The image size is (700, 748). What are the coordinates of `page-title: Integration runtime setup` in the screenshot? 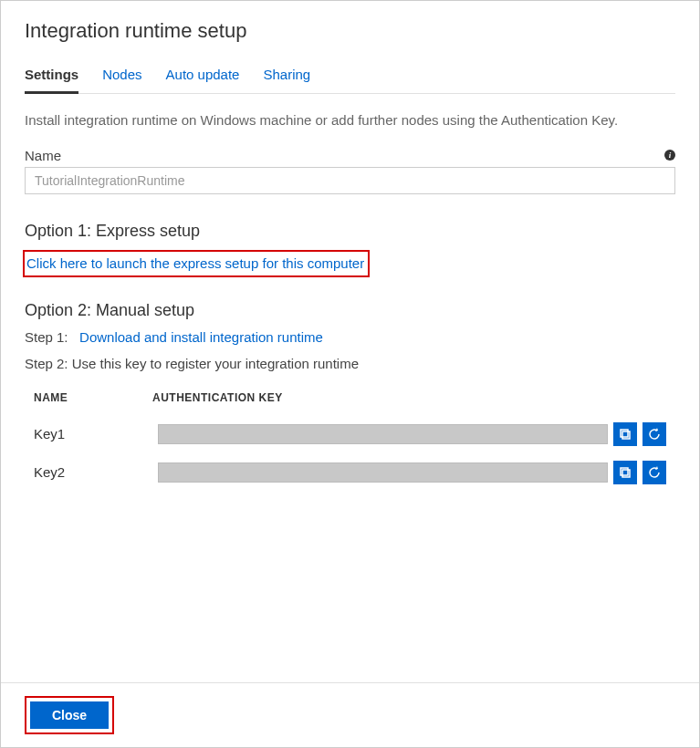 It's located at (350, 31).